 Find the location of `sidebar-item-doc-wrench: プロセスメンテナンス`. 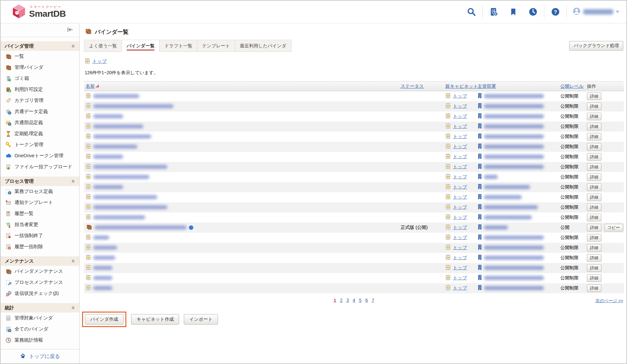

sidebar-item-doc-wrench: プロセスメンテナンス is located at coordinates (40, 282).